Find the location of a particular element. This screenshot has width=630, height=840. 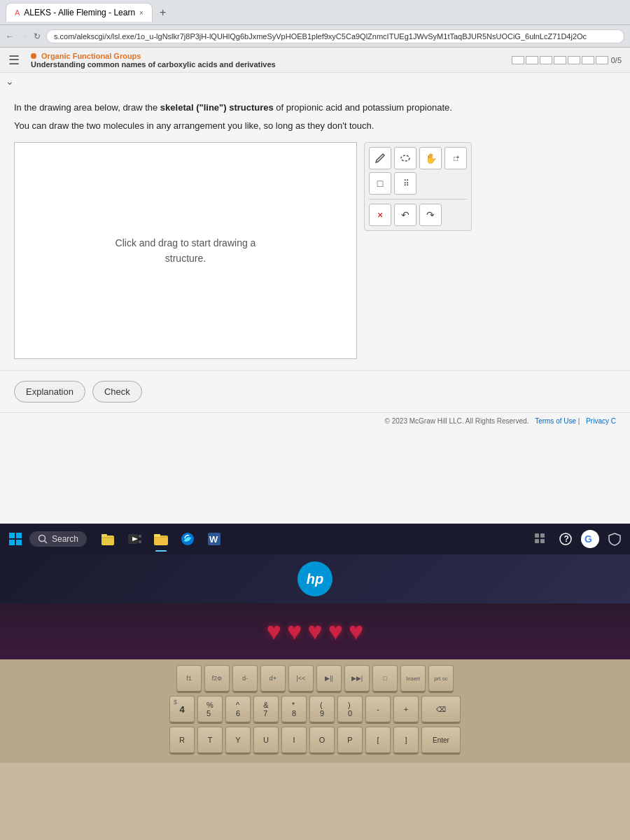

square-tool-button: □ is located at coordinates (380, 183).